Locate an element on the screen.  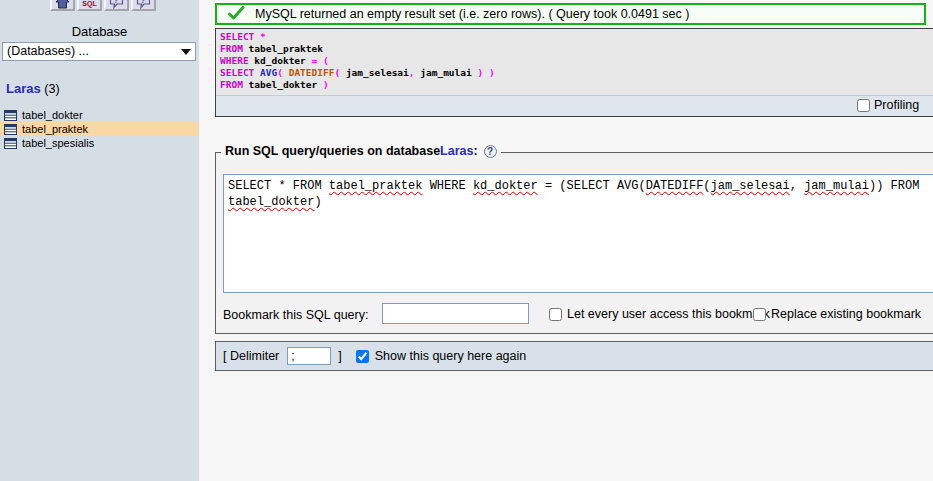
fieldset-legend: Run SQL query/queries on database Laras … is located at coordinates (361, 151).